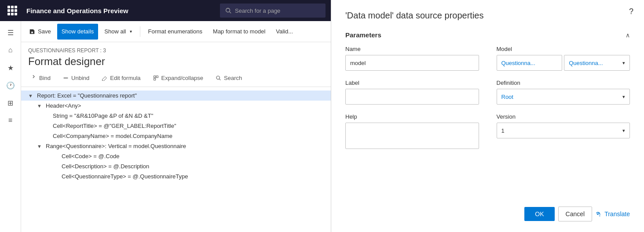 Image resolution: width=644 pixels, height=232 pixels. Describe the element at coordinates (624, 63) in the screenshot. I see `model-select-chevron: ▾` at that location.